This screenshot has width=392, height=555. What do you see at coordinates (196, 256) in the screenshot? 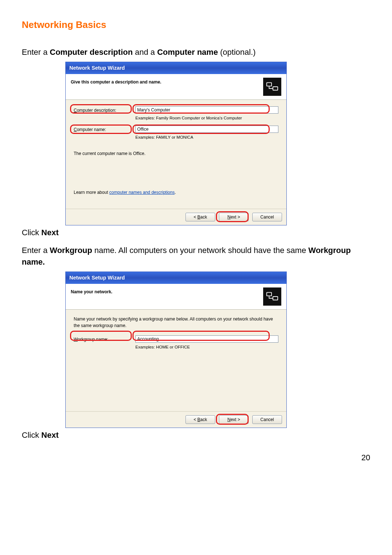
I see `instruction-2: Enter a Workgroup name. All computers on…` at bounding box center [196, 256].